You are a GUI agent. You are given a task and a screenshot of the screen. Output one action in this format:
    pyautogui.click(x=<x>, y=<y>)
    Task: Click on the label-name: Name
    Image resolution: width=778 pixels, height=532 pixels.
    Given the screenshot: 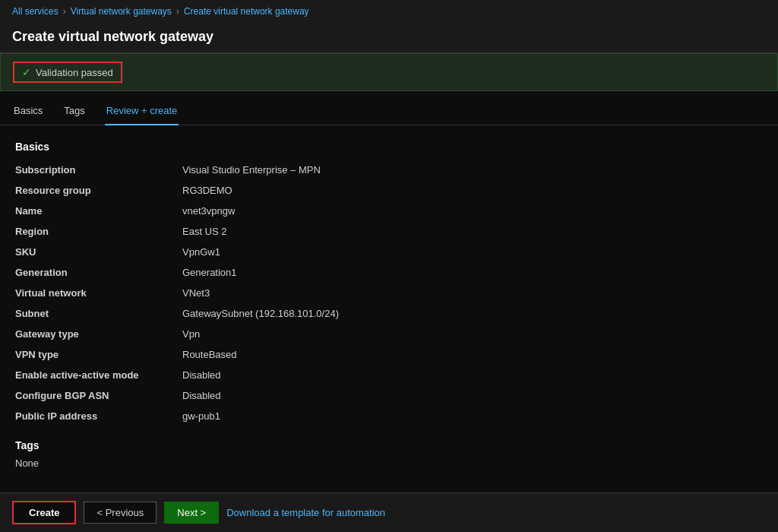 What is the action you would take?
    pyautogui.click(x=99, y=211)
    